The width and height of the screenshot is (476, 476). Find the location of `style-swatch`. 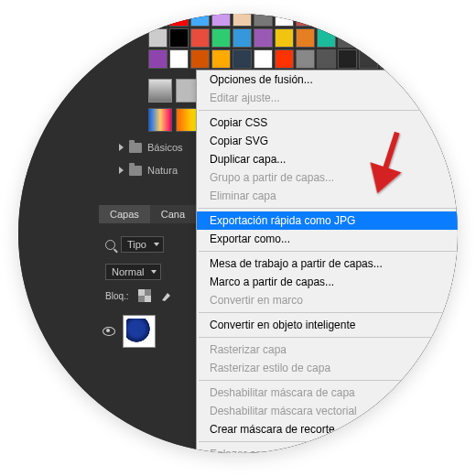

style-swatch is located at coordinates (160, 91).